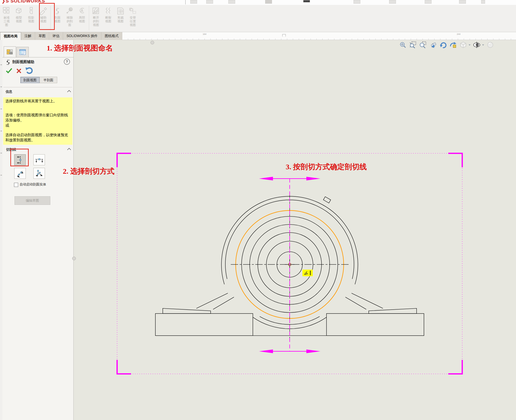  I want to click on crop-view-button: 剪裁视图, so click(121, 14).